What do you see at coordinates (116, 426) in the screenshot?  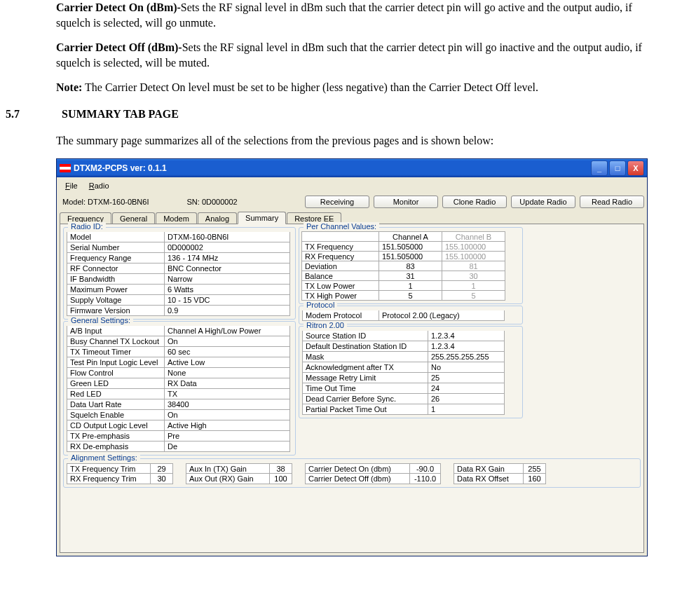 I see `k-cd-logic: CD Output Logic Level` at bounding box center [116, 426].